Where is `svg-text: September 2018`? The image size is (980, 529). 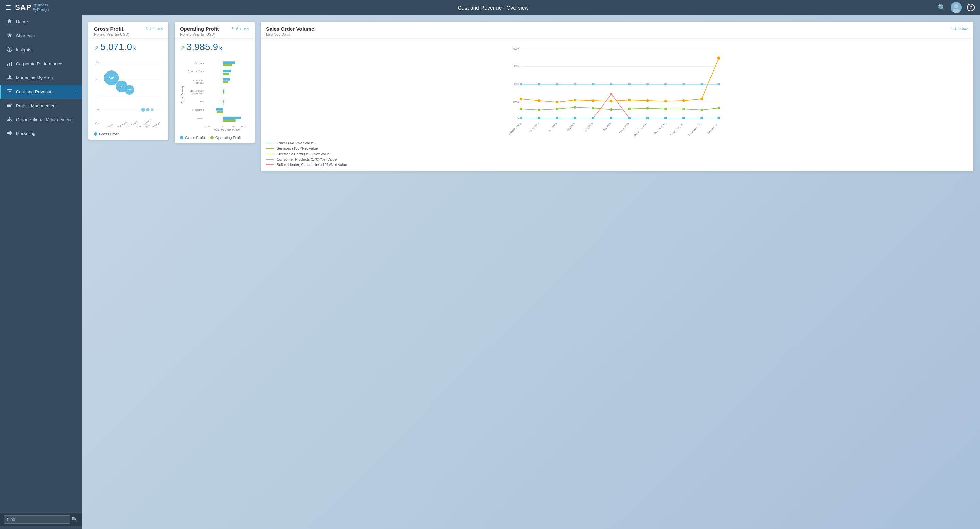 svg-text: September 2018 is located at coordinates (641, 129).